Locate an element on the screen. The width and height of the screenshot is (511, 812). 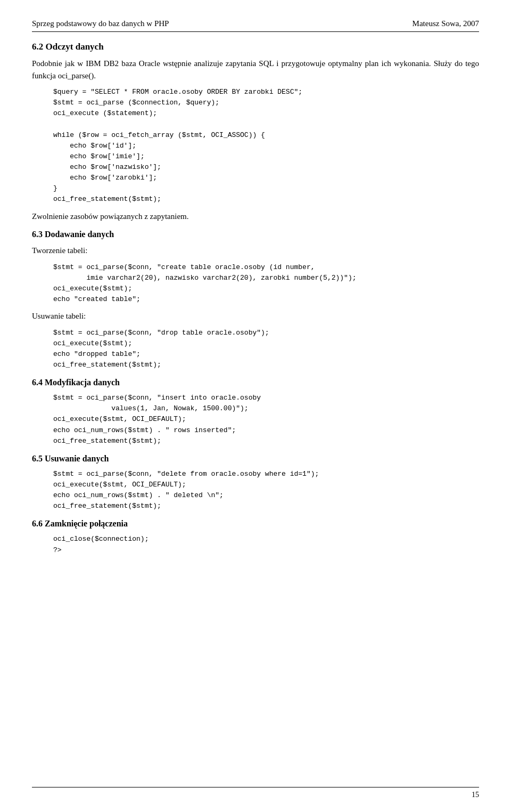
section-63-code1: $stmt = oci_parse($conn, "create table o… is located at coordinates (266, 283).